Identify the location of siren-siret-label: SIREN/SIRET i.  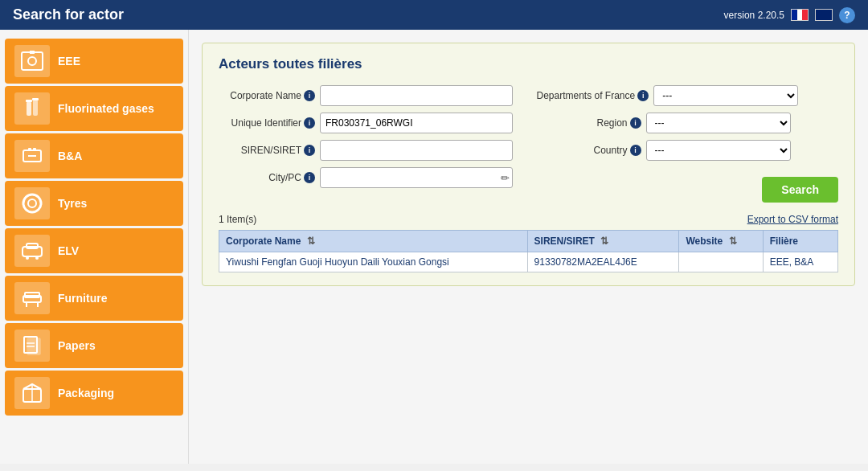
(267, 150).